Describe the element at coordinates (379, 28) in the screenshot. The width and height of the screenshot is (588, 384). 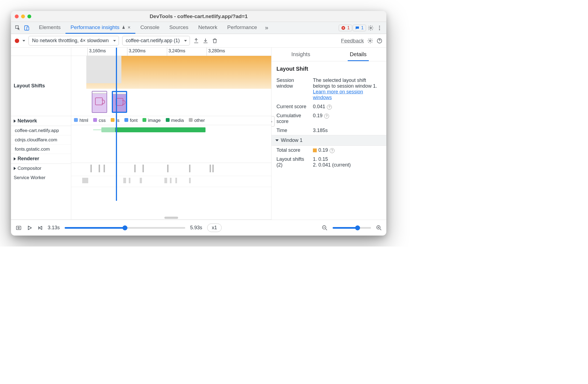
I see `kebab-menu-icon` at that location.